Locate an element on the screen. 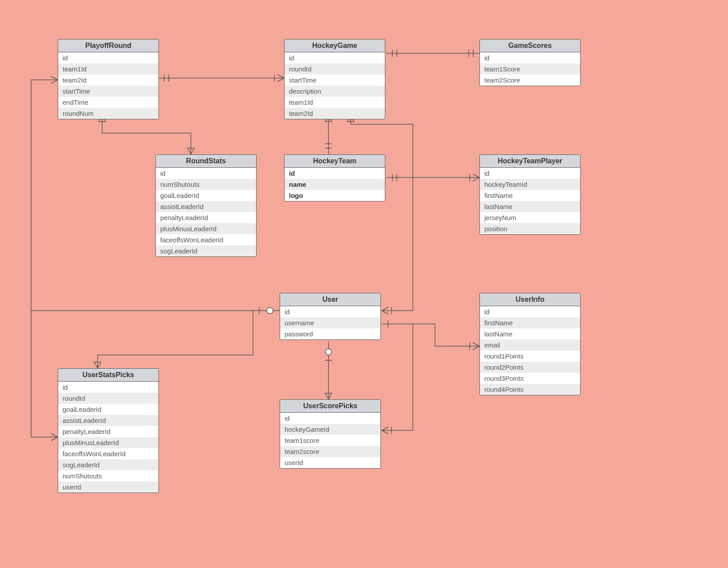  field: hockeyTeamId is located at coordinates (530, 185).